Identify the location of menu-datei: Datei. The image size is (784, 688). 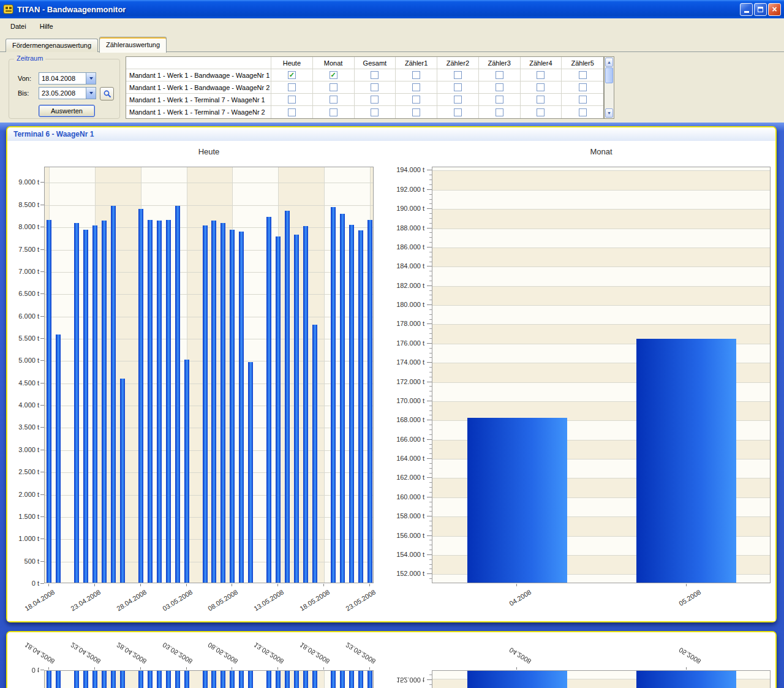
(18, 26).